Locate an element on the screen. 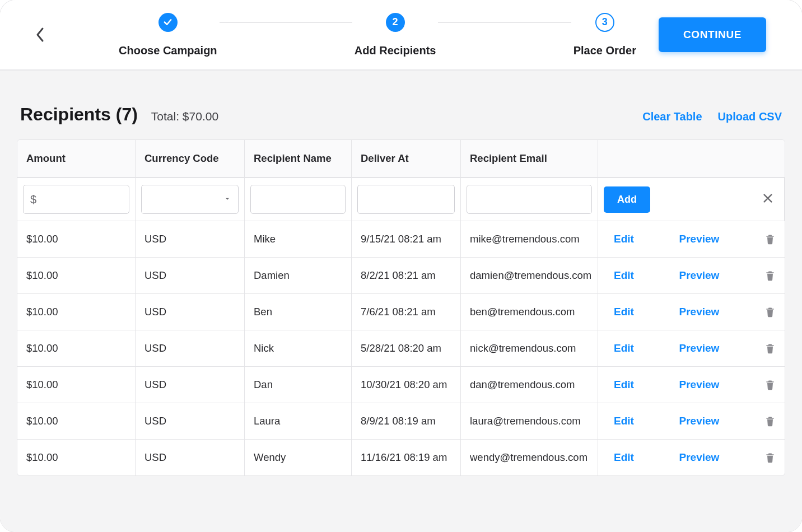 This screenshot has width=802, height=532. currency-select is located at coordinates (190, 199).